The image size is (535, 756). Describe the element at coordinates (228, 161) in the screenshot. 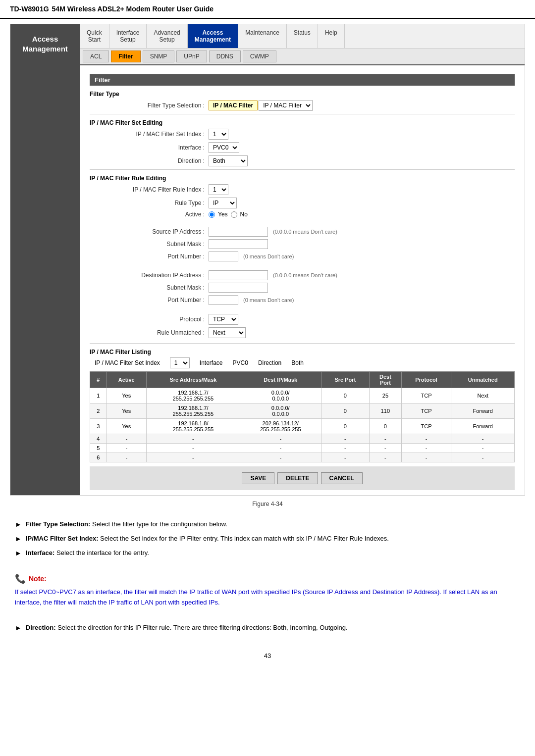

I see `direction-select: Both Incoming Outgoing` at that location.